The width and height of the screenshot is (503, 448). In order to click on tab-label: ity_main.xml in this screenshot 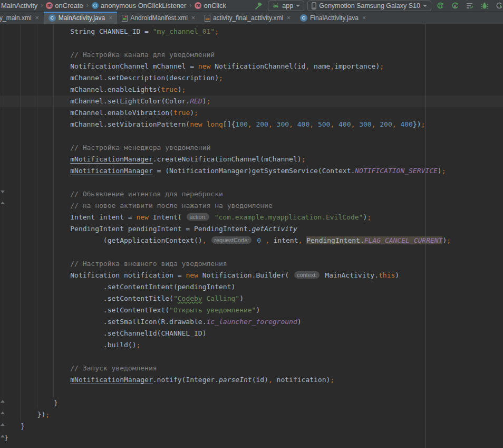, I will do `click(16, 18)`.